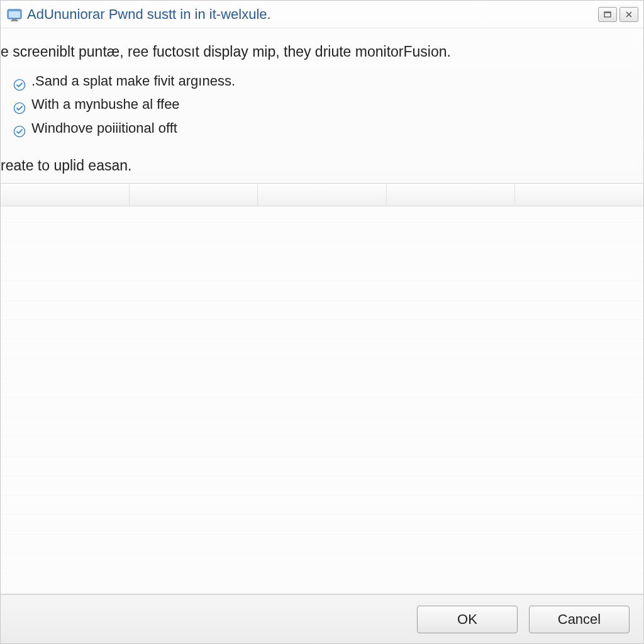 This screenshot has height=644, width=644. What do you see at coordinates (325, 128) in the screenshot?
I see `feature-item: Windhove poiiitional offt` at bounding box center [325, 128].